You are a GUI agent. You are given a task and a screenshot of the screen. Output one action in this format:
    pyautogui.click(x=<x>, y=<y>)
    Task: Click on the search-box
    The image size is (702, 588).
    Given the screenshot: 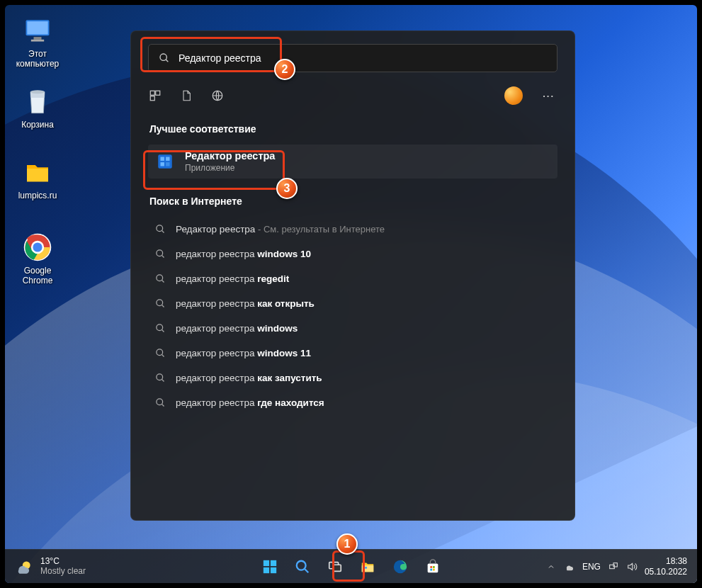 What is the action you would take?
    pyautogui.click(x=353, y=58)
    